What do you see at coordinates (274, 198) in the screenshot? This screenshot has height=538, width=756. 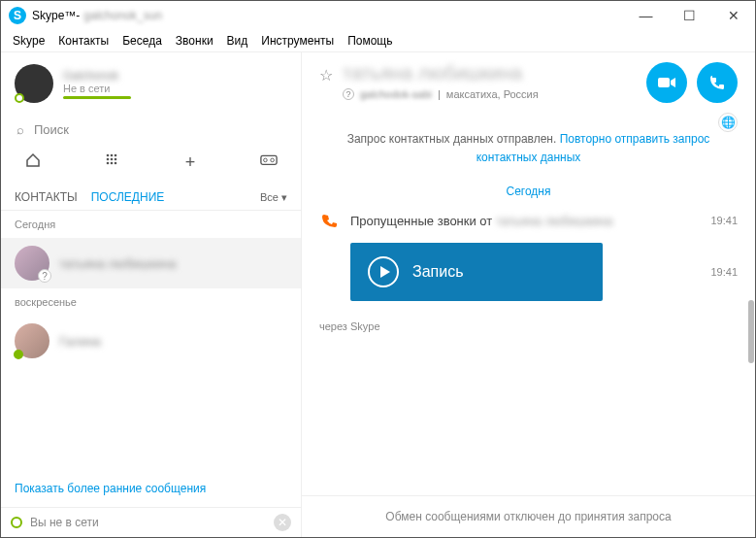 I see `filter-dropdown: Все ▾` at bounding box center [274, 198].